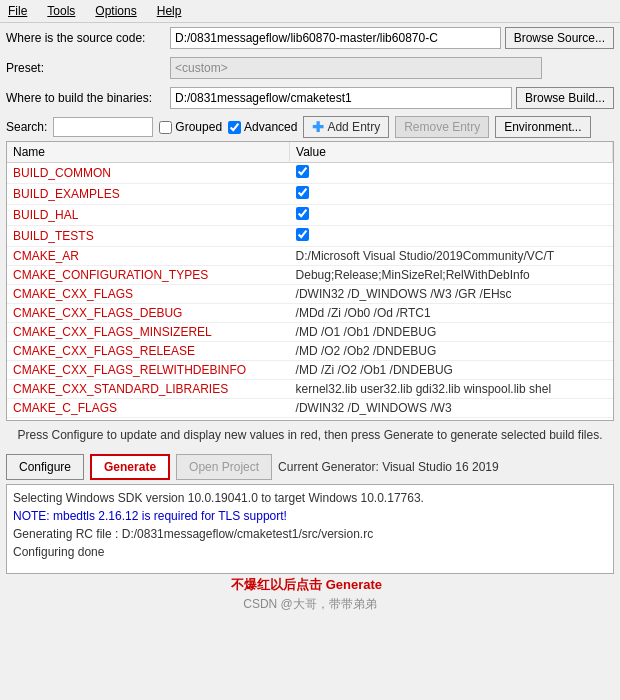 This screenshot has height=700, width=620. Describe the element at coordinates (310, 516) in the screenshot. I see `log-line: NOTE: mbedtls 2.16.12 is required for TL…` at that location.